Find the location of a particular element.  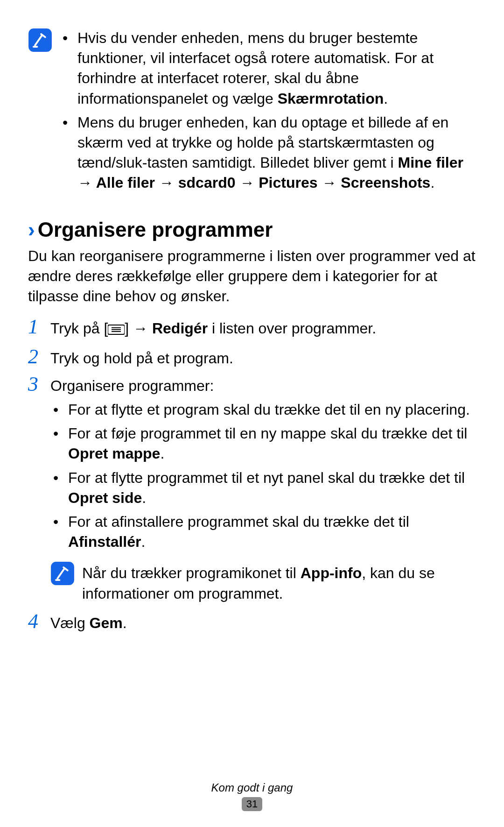

heading-text: Organisere programmer is located at coordinates (155, 230).